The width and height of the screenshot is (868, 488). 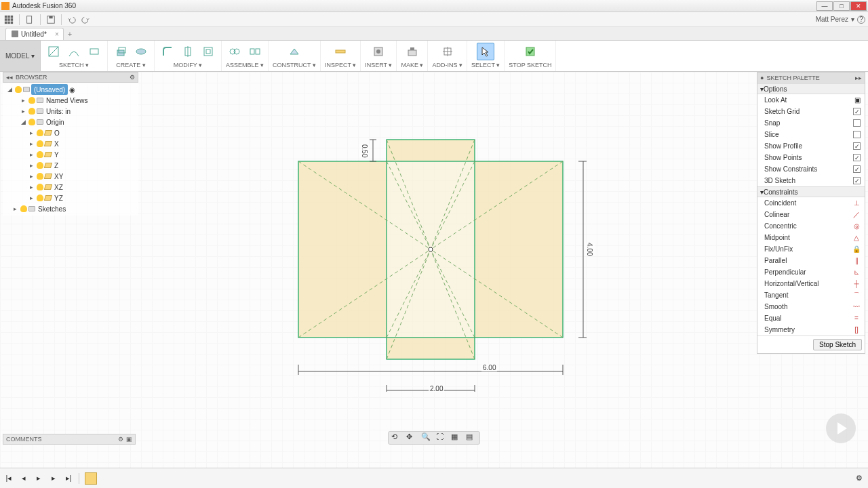 What do you see at coordinates (811, 111) in the screenshot?
I see `palette-option: Sketch Grid✓` at bounding box center [811, 111].